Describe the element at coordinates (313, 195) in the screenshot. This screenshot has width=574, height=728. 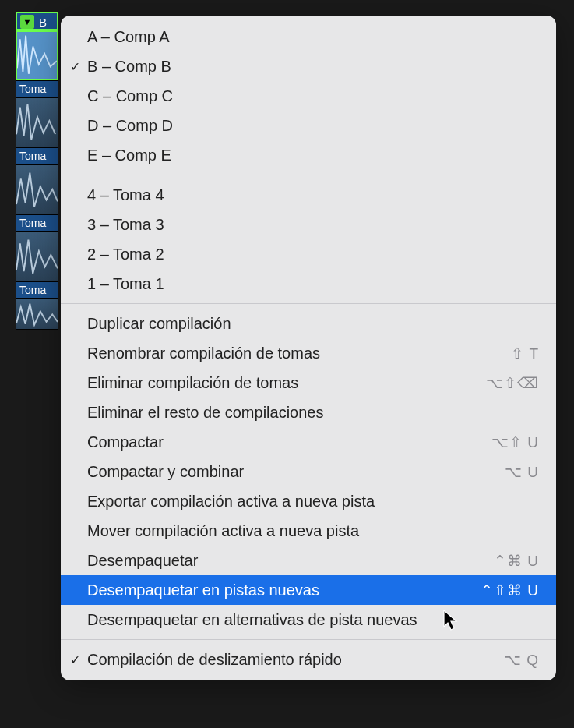
I see `menu-item-label: 4 – Toma 4` at that location.